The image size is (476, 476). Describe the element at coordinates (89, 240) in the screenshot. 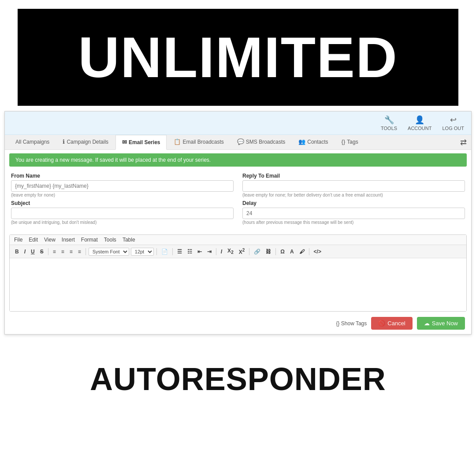

I see `menu-format: Format` at that location.